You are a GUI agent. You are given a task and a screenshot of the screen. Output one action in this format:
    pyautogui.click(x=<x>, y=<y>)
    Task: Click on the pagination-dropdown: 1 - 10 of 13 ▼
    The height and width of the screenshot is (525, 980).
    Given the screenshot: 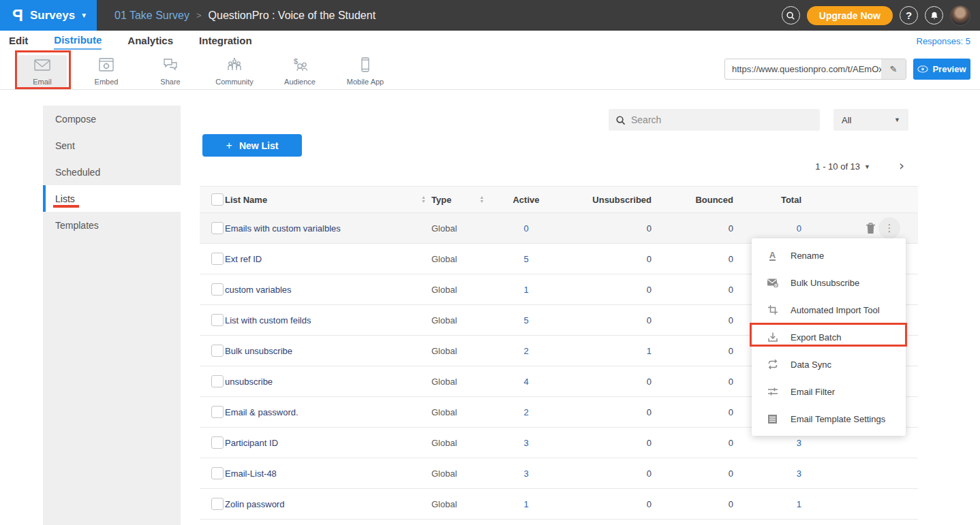 What is the action you would take?
    pyautogui.click(x=842, y=166)
    